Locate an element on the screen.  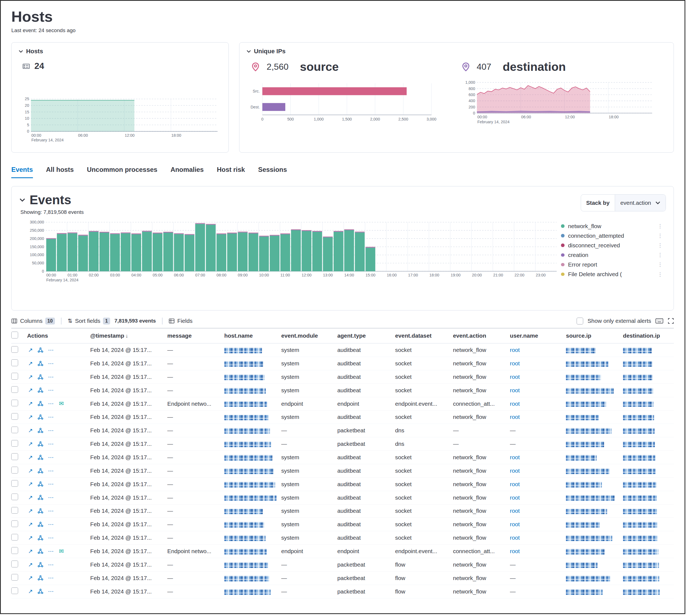
columns-button: Columns 10 is located at coordinates (33, 321).